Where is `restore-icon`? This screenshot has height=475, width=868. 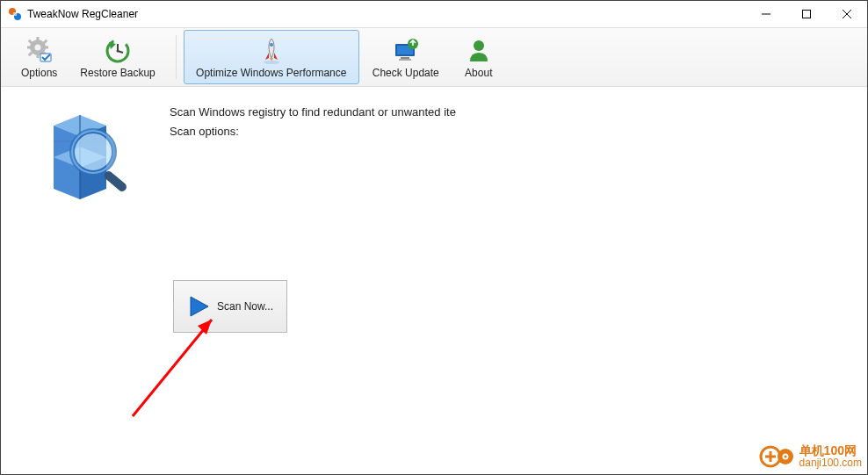 restore-icon is located at coordinates (118, 51).